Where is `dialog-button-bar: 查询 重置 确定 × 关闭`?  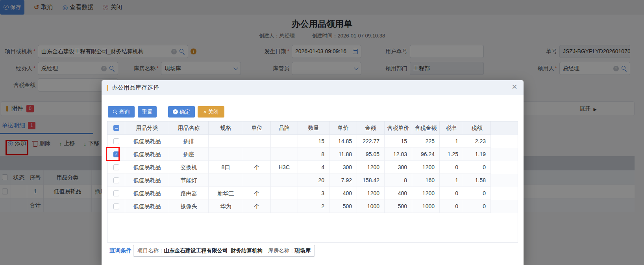
dialog-button-bar: 查询 重置 确定 × 关闭 is located at coordinates (166, 112).